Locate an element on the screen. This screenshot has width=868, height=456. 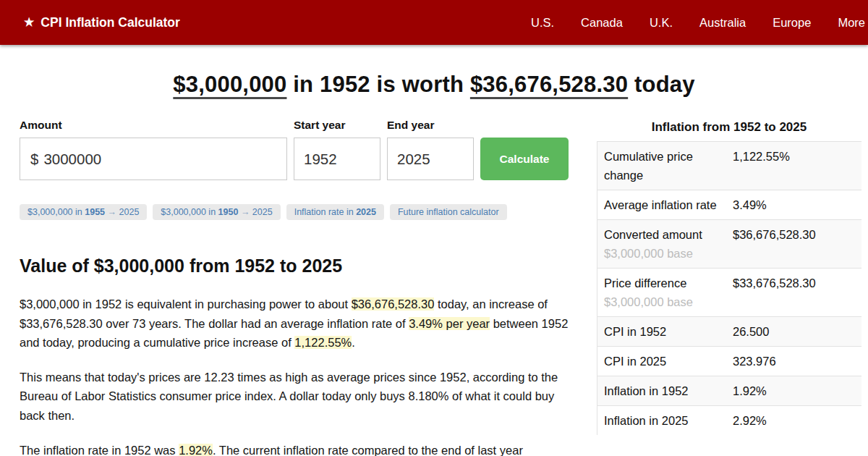
nav-item-us: U.S. is located at coordinates (542, 23).